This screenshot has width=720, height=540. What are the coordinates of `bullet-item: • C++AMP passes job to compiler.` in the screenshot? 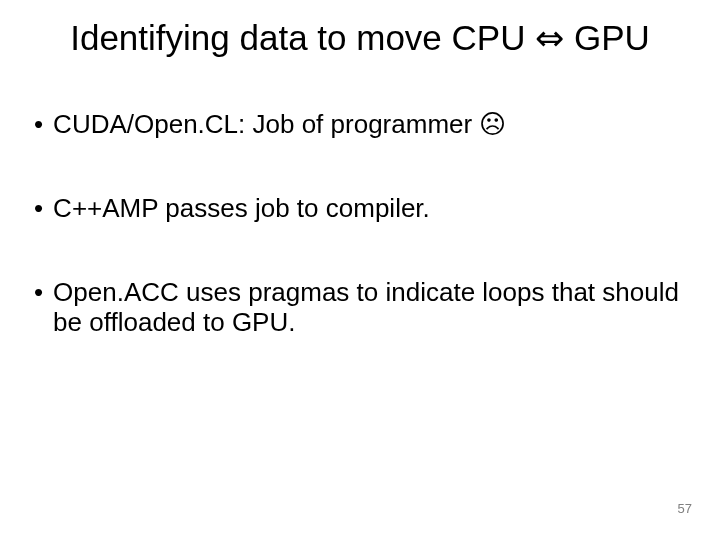 It's located at (357, 209).